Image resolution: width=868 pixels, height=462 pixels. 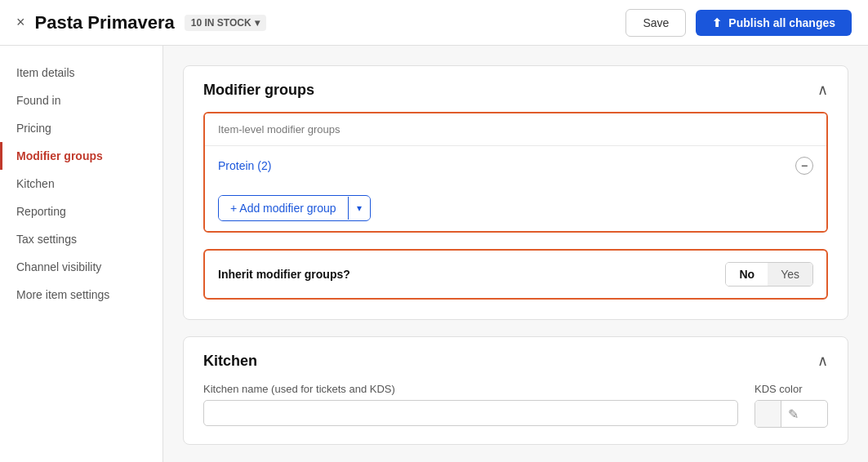 What do you see at coordinates (791, 414) in the screenshot?
I see `kds-color-input-wrapper: ✎` at bounding box center [791, 414].